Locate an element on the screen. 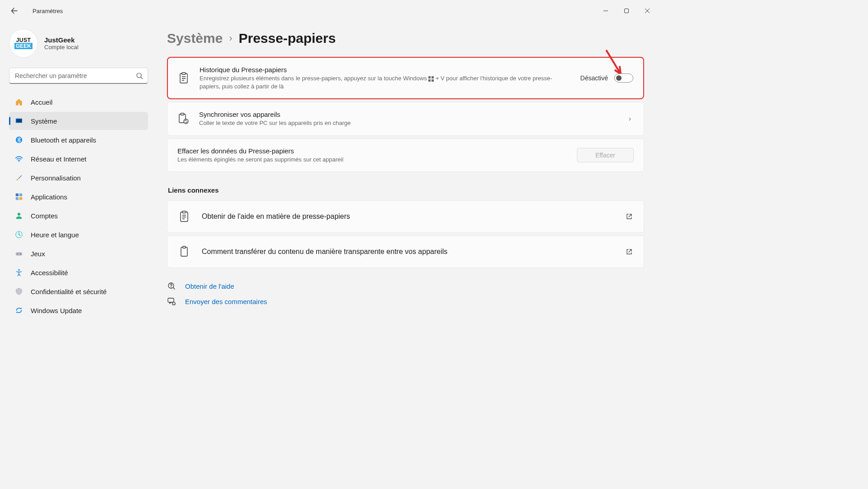 This screenshot has height=489, width=868. related-help-link: Obtenir de l'aide en matière de presse-p… is located at coordinates (405, 217).